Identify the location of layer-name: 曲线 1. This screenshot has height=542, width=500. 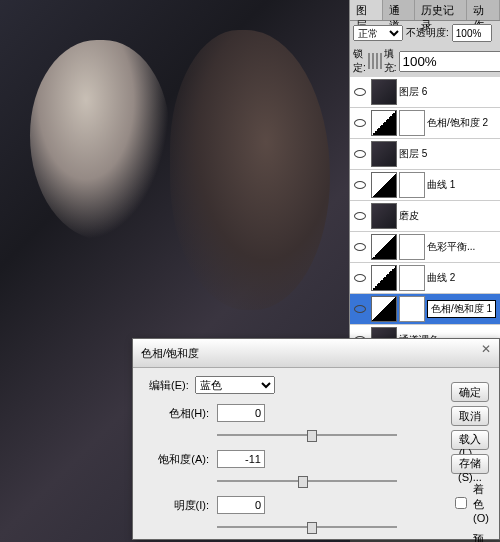
(441, 185).